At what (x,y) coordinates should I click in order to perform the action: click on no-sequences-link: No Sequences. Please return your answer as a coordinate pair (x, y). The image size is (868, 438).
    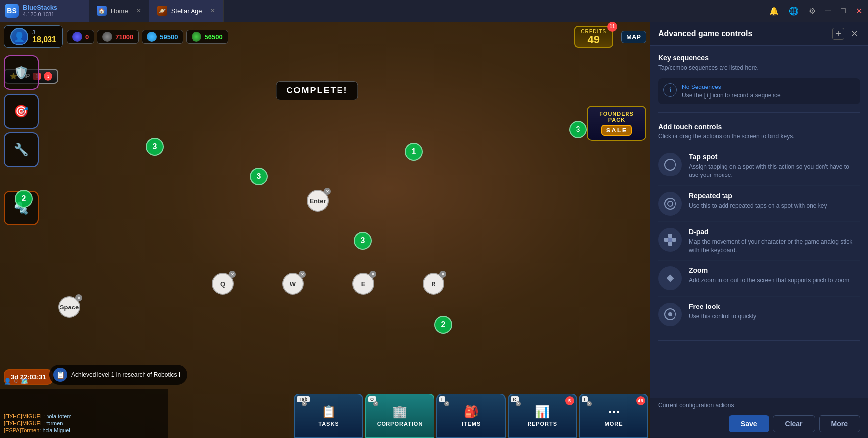
    Looking at the image, I should click on (702, 87).